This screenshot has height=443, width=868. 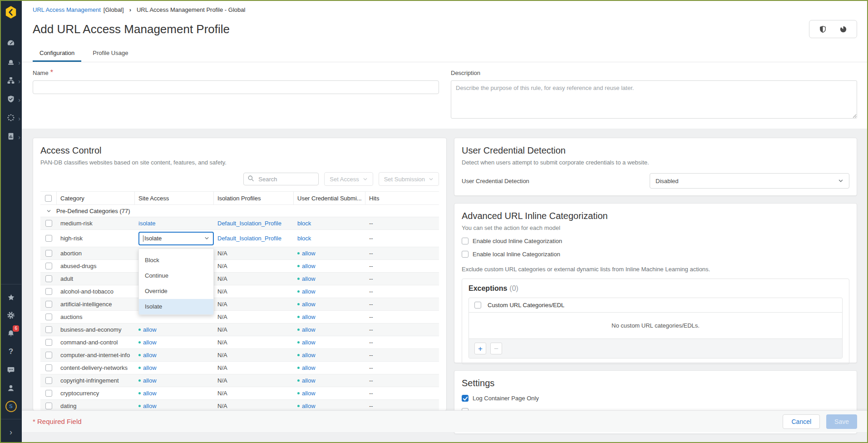 I want to click on exceptions-select-all-checkbox, so click(x=478, y=305).